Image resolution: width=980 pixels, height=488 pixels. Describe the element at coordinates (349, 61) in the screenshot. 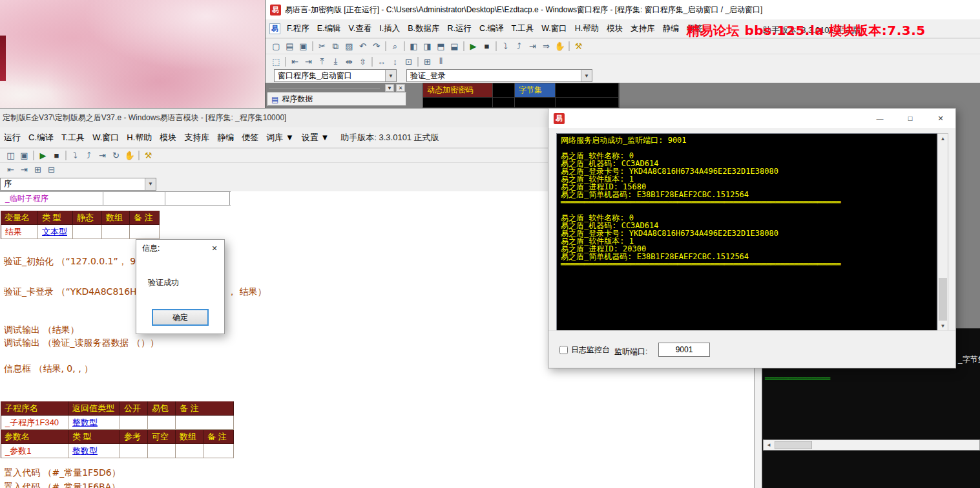

I see `center-horizontal-icon: ⇹` at that location.